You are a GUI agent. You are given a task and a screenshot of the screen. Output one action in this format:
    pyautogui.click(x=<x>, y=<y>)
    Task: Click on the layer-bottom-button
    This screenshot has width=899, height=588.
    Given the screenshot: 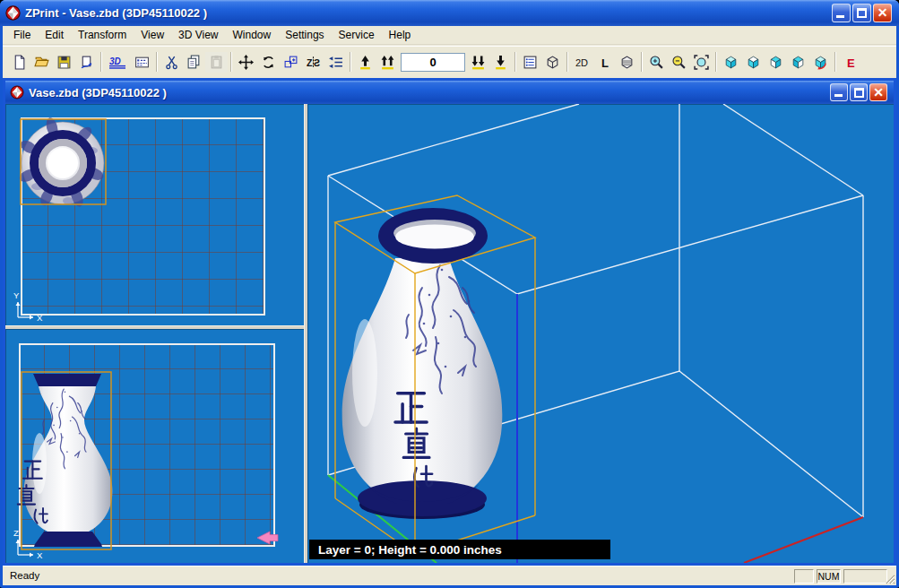 What is the action you would take?
    pyautogui.click(x=479, y=63)
    